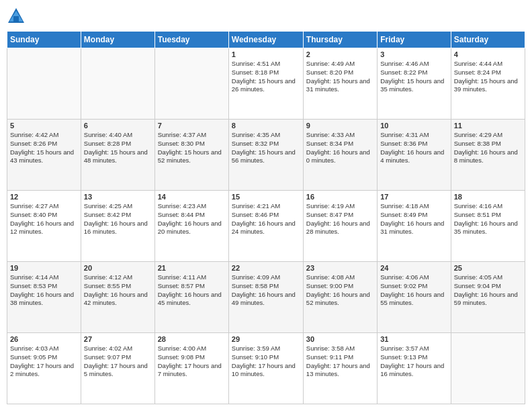 The image size is (532, 411). I want to click on day-content: Sunrise: 4:46 AM Sunset: 8:22 PM Dayligh…, so click(414, 77).